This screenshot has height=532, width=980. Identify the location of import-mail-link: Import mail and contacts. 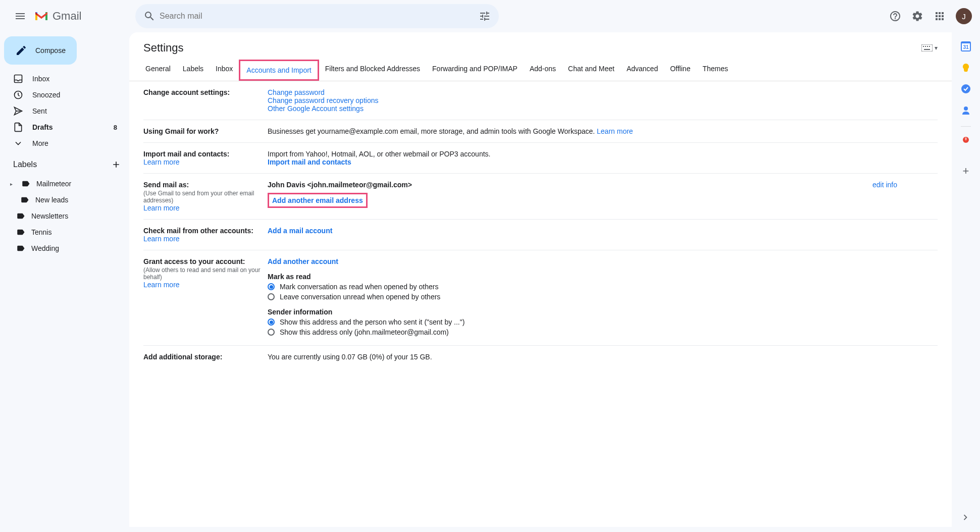
(310, 162).